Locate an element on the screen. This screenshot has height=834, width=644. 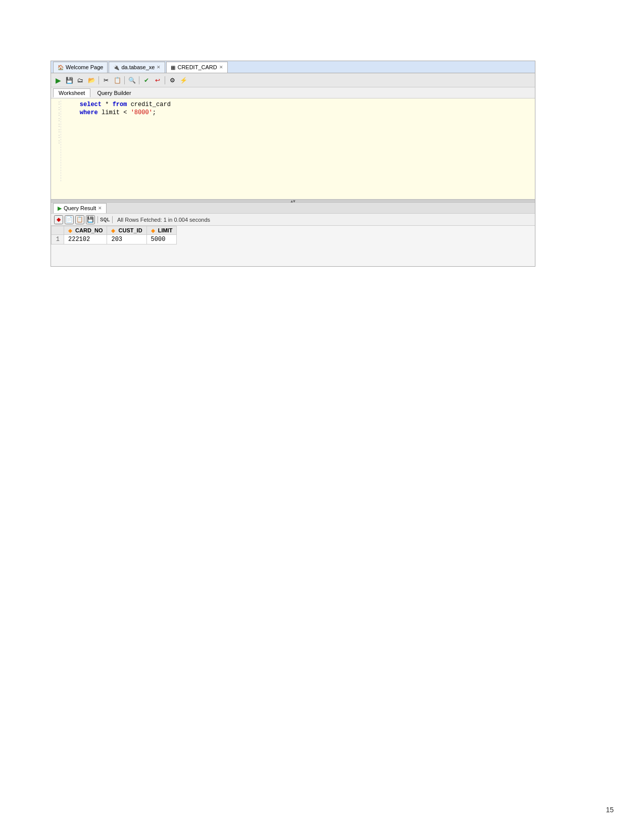
cut-icon: ✂ is located at coordinates (106, 80).